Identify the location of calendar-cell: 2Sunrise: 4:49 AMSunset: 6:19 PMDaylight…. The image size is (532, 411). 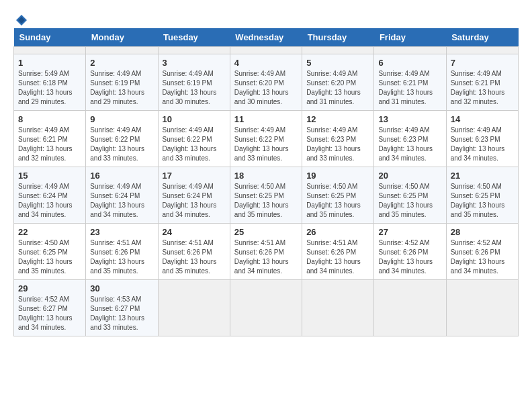
(122, 83).